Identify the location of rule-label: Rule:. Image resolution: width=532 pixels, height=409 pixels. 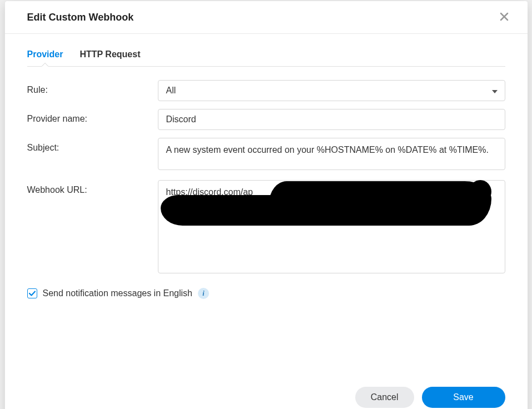
(92, 88).